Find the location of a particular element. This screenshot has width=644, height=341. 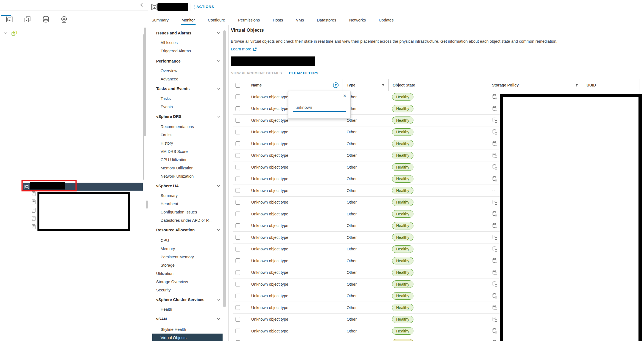

menu-item-vm-drs-score: VM DRS Score is located at coordinates (187, 151).